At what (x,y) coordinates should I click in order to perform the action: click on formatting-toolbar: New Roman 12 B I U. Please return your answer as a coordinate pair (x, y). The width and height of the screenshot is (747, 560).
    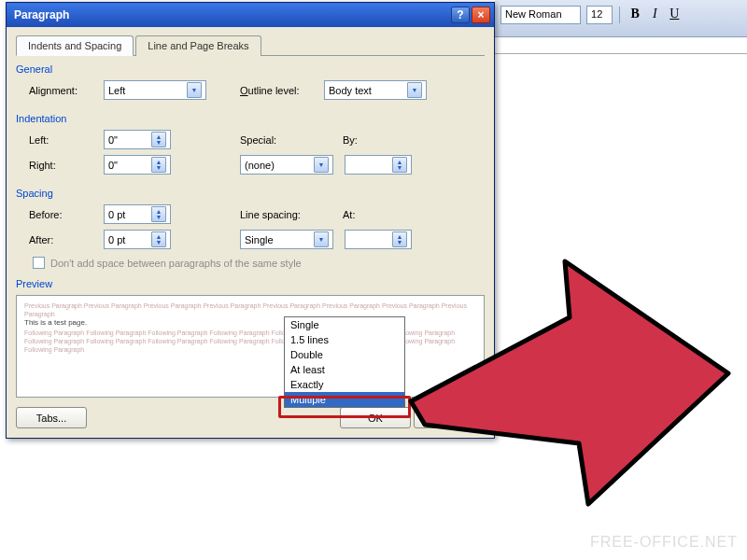
    Looking at the image, I should click on (621, 19).